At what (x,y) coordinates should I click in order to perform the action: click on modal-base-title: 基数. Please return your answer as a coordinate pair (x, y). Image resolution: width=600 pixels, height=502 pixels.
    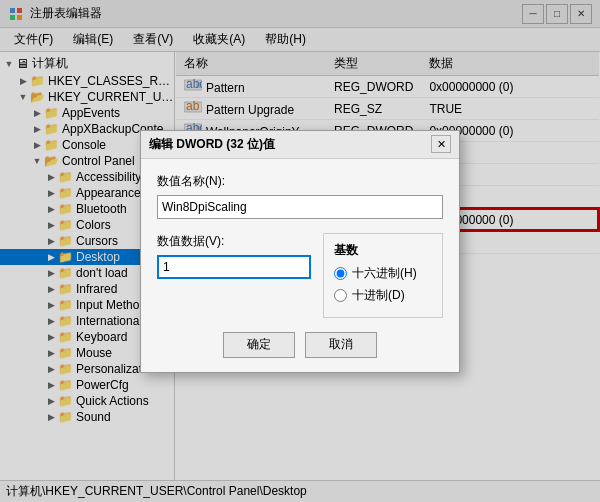
    Looking at the image, I should click on (383, 250).